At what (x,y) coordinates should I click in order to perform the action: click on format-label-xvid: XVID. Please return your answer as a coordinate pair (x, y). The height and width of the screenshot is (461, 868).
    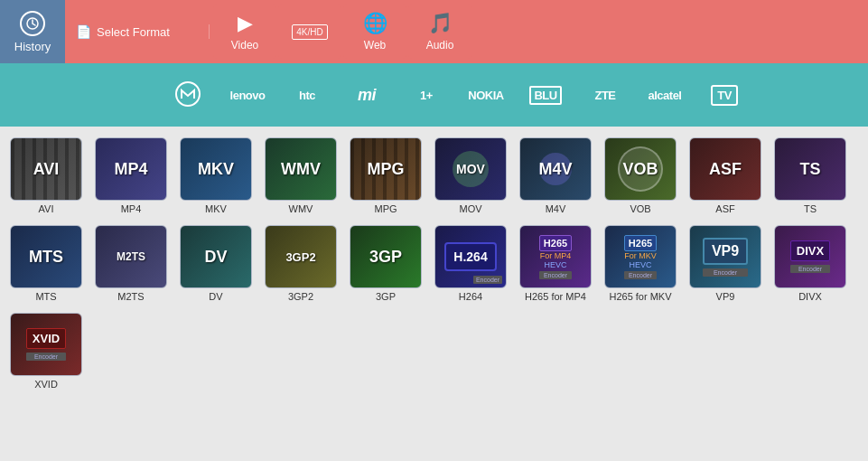
    Looking at the image, I should click on (46, 384).